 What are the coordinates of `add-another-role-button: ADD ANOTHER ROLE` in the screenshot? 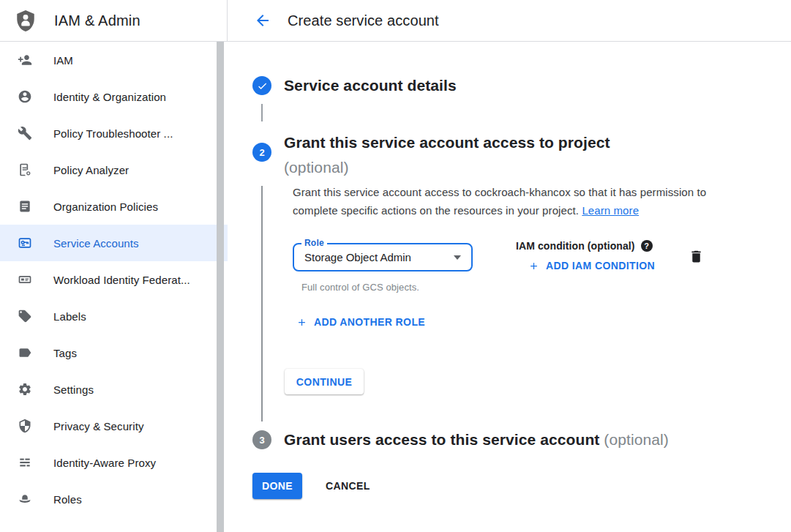 It's located at (361, 322).